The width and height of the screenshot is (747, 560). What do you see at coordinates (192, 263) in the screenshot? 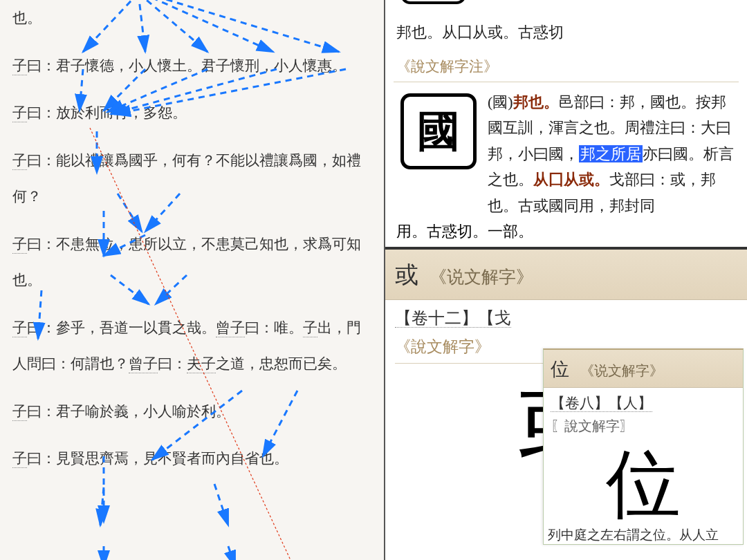
I see `text-line: 子曰：不患無位，患所以立，不患莫己知也，求爲可知也。` at bounding box center [192, 263].